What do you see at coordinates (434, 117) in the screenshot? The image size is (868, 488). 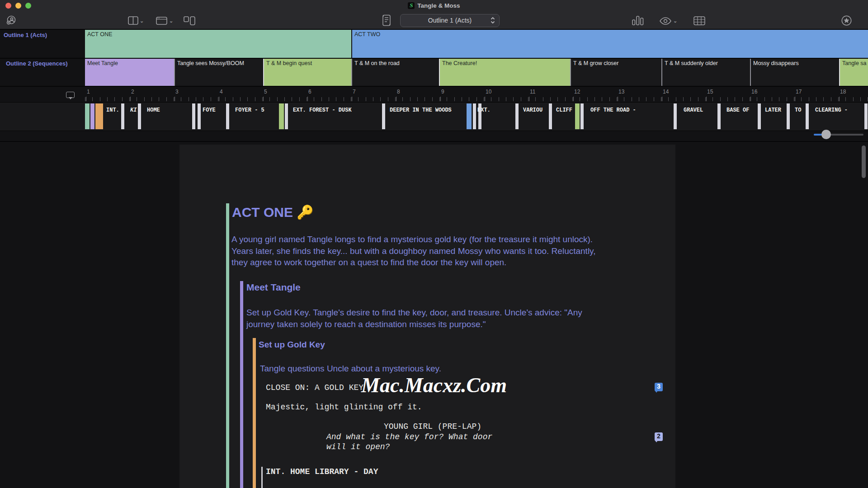 I see `script-track: INT.KIHOMEFOYEFOYER - 5EXT. FOREST - DUS…` at bounding box center [434, 117].